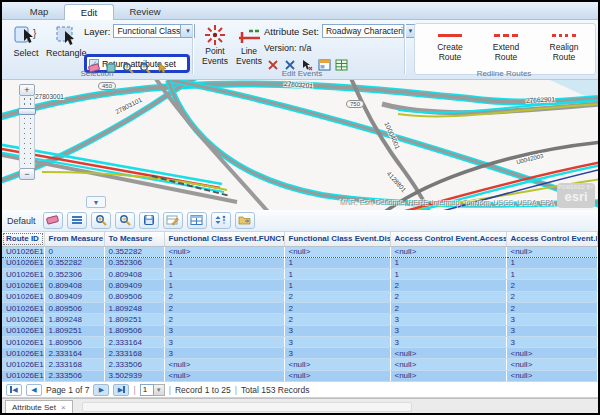  What do you see at coordinates (152, 390) in the screenshot?
I see `page-number-dropdown: 1 ▼` at bounding box center [152, 390].